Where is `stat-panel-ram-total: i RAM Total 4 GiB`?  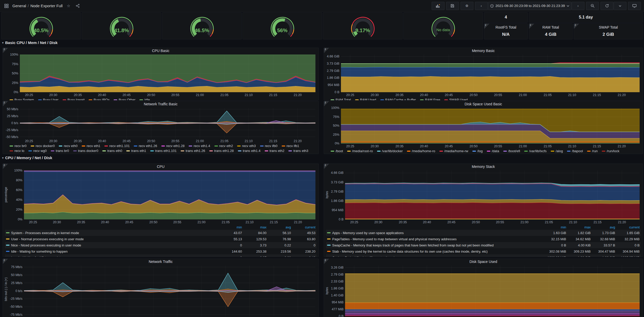 stat-panel-ram-total: i RAM Total 4 GiB is located at coordinates (551, 31).